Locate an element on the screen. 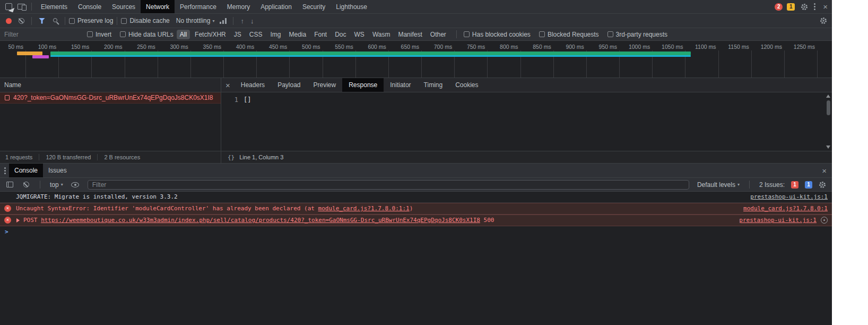  network-conditions-button is located at coordinates (223, 21).